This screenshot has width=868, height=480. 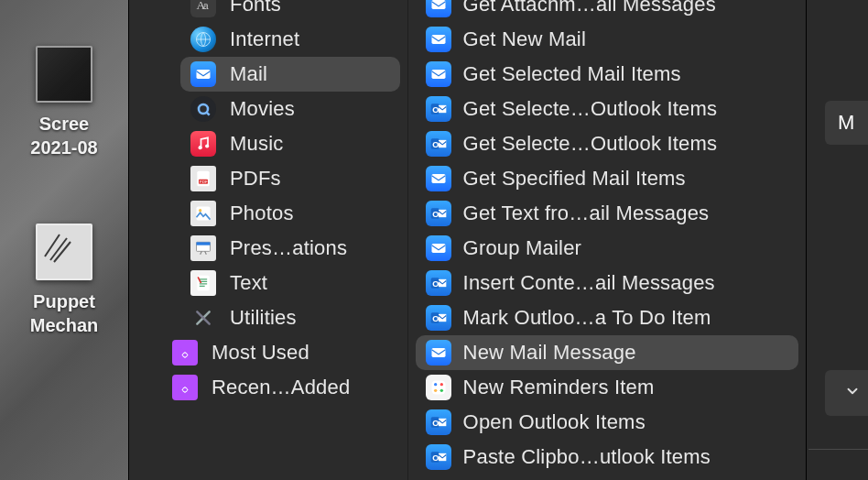 I want to click on category-music: Music, so click(x=290, y=144).